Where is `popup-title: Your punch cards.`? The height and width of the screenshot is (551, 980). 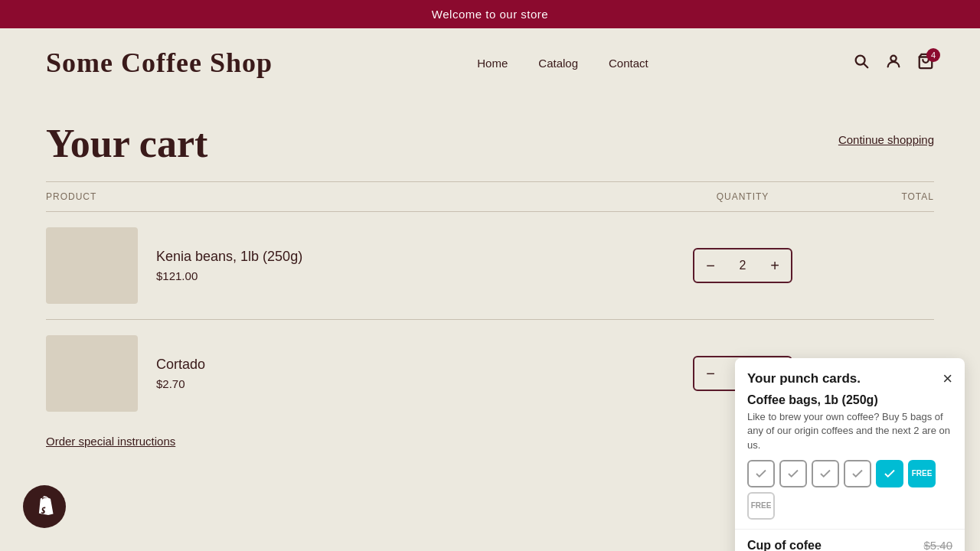 popup-title: Your punch cards. is located at coordinates (804, 379).